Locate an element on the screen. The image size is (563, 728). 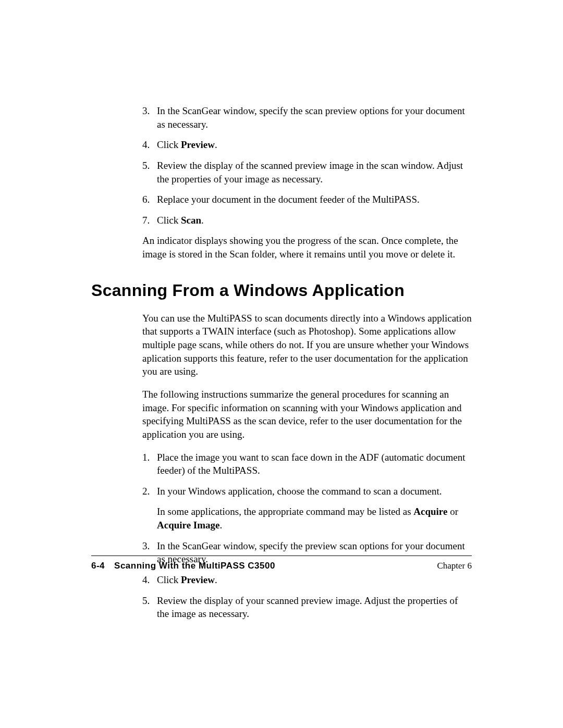
list-item: 1. Place the image you want to scan face… is located at coordinates (307, 464).